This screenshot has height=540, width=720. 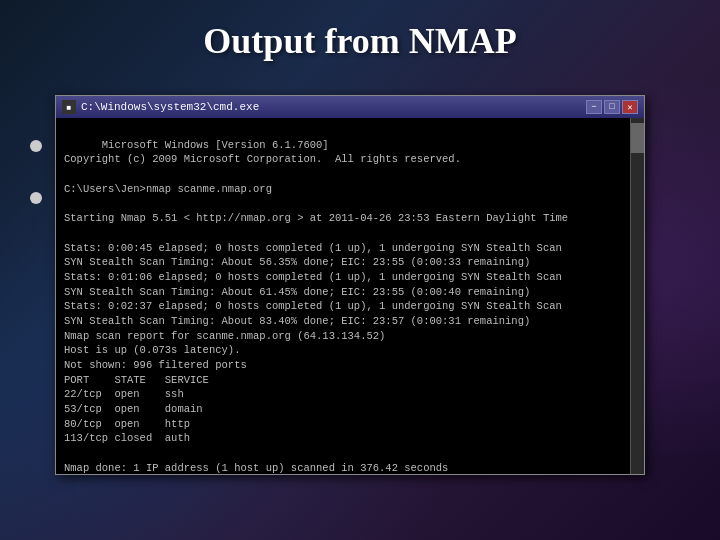 What do you see at coordinates (638, 138) in the screenshot?
I see `scrollbar-thumb` at bounding box center [638, 138].